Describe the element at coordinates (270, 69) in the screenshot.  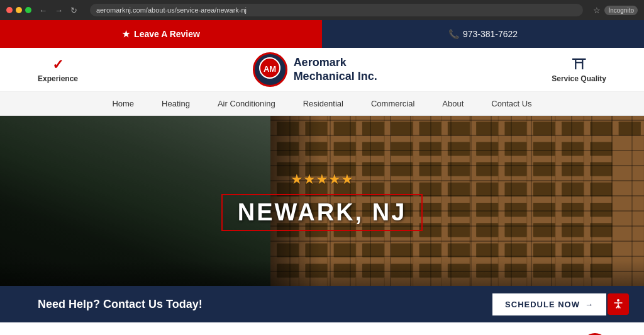
I see `logo-circle-icon: AM` at that location.